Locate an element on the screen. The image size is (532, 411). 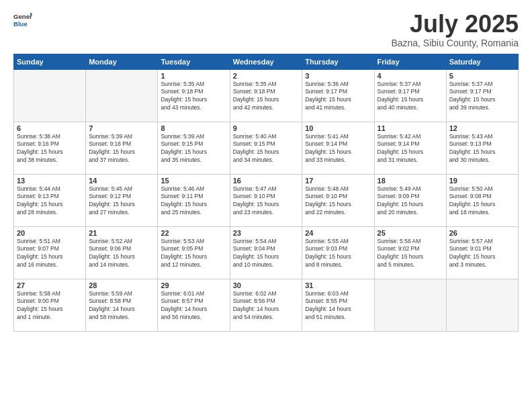
col-wednesday: Wednesday is located at coordinates (266, 62).